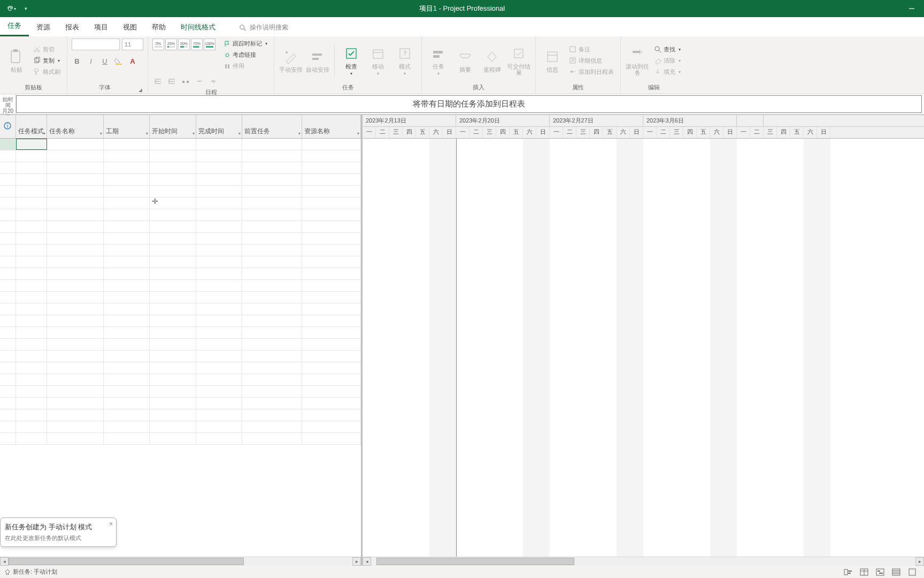  What do you see at coordinates (140, 90) in the screenshot?
I see `font-dialog-launcher: ◢` at bounding box center [140, 90].